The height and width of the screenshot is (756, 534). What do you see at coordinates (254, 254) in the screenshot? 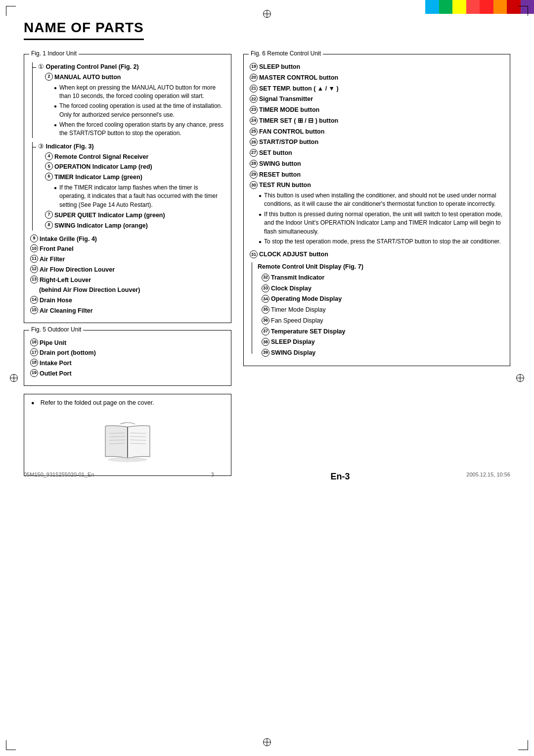
I see `num-r13: 31` at bounding box center [254, 254].